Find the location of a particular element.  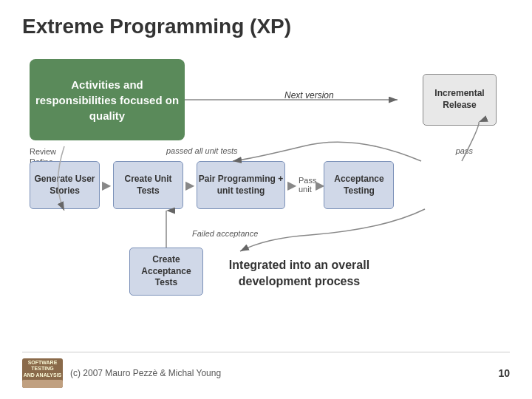

footer-logo: SOFTWARE TESTING AND ANALYSIS is located at coordinates (43, 373).